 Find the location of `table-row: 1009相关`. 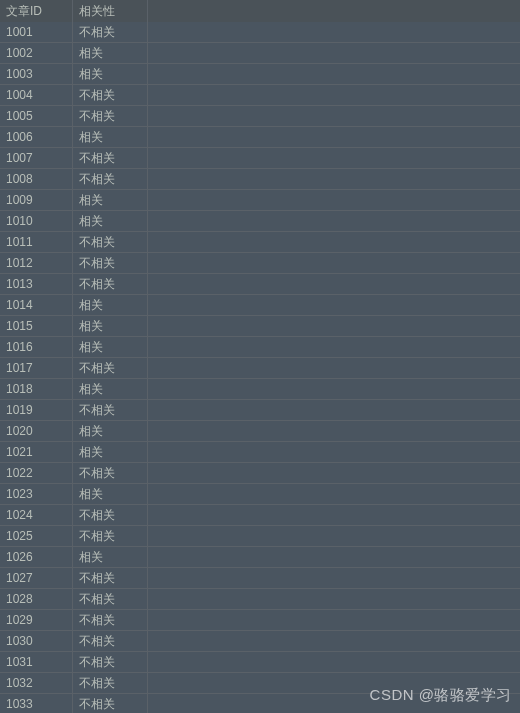

table-row: 1009相关 is located at coordinates (260, 200).